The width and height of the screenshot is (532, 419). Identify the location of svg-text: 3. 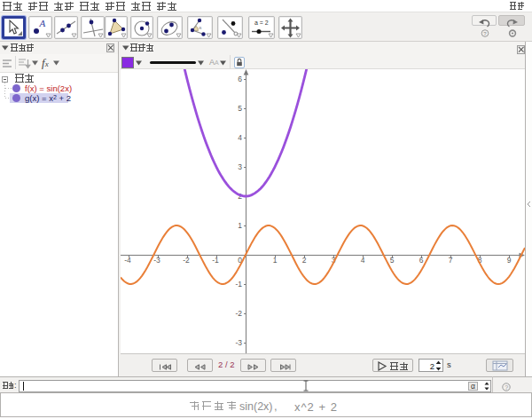
(239, 167).